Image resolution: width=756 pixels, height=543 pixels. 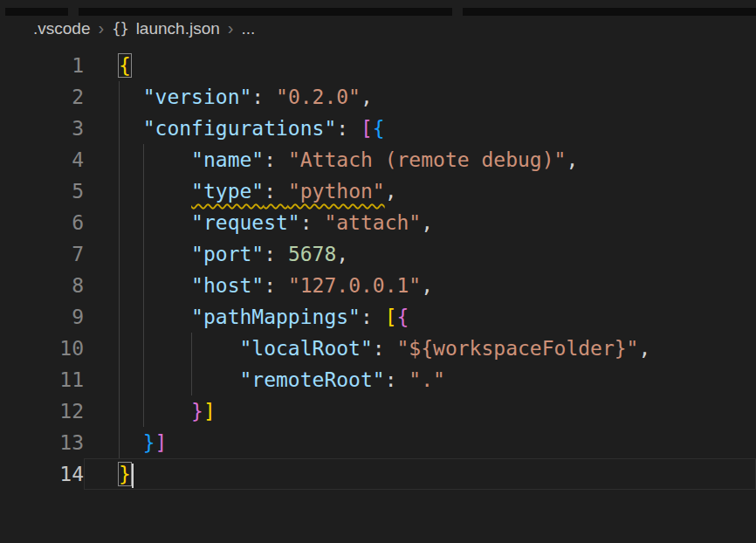 I want to click on line-number: 4, so click(x=42, y=160).